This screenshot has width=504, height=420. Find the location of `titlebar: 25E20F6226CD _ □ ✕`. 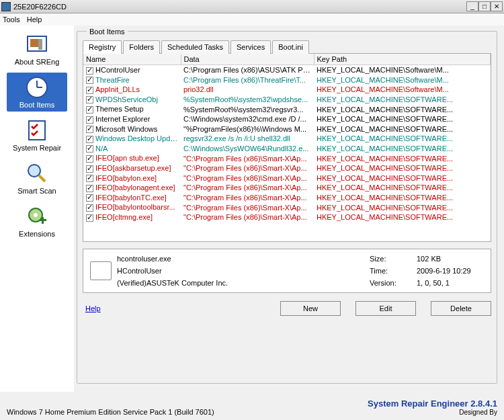

titlebar: 25E20F6226CD _ □ ✕ is located at coordinates (252, 7).